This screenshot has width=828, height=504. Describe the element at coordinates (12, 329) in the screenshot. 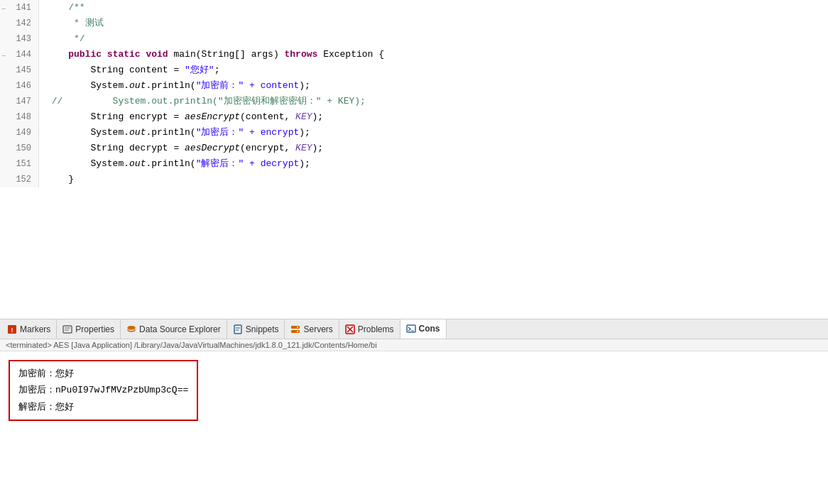

I see `markers-icon: !` at that location.